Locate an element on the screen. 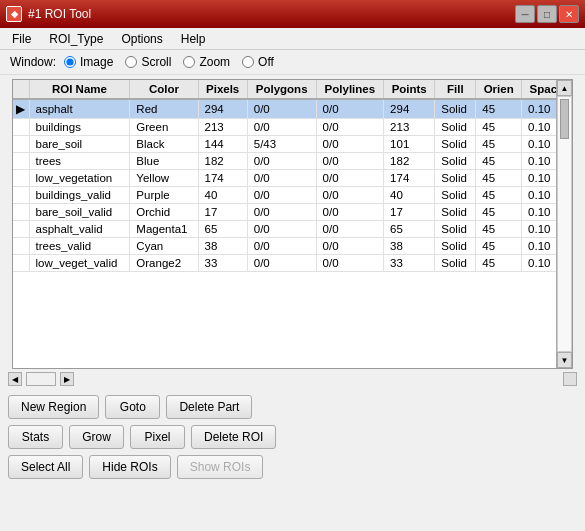 This screenshot has width=585, height=531. table-row: low_veget_validOrange2330/00/033Solid450… is located at coordinates (292, 264).